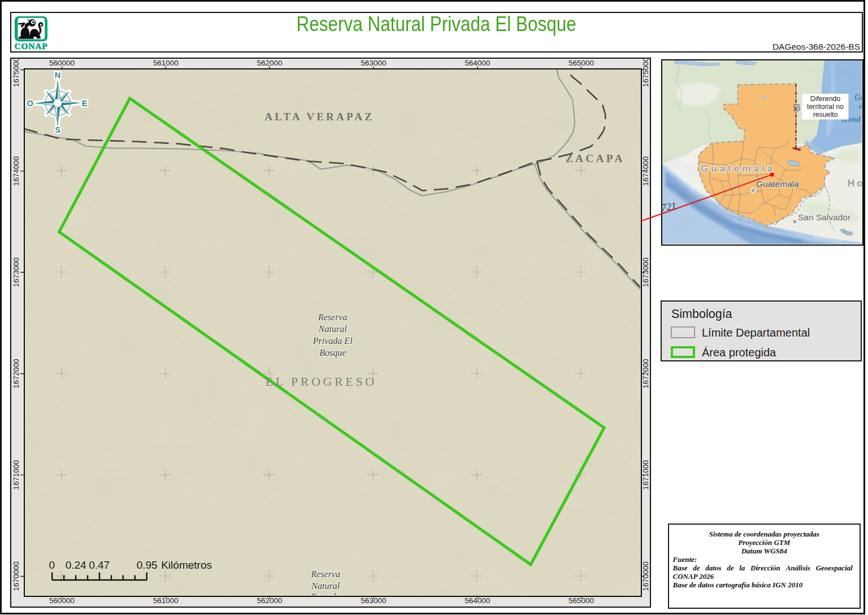 The width and height of the screenshot is (868, 615). Describe the element at coordinates (321, 382) in the screenshot. I see `svg-text: EL PROGRESO` at that location.